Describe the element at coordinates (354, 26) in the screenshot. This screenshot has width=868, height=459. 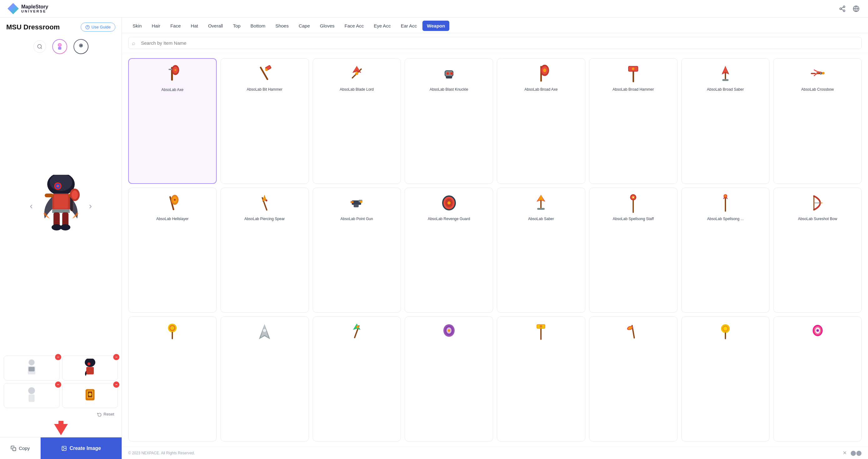
I see `tab-face-acc: Face Acc` at that location.